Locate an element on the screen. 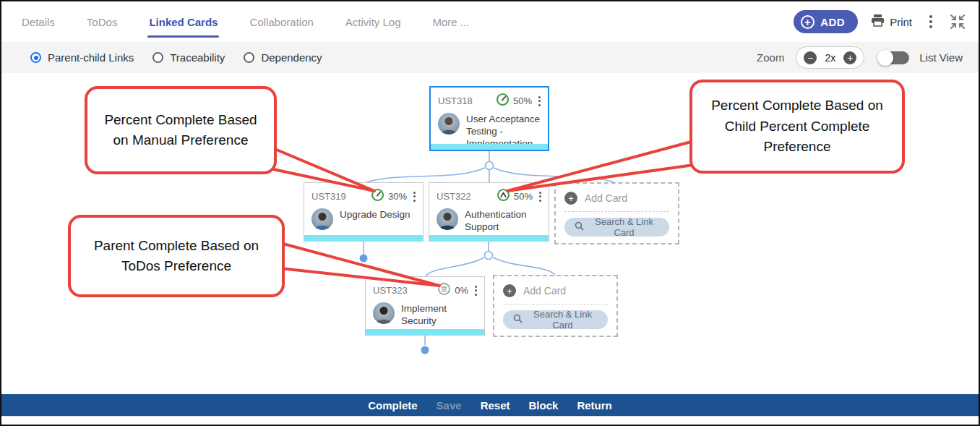  printer-icon is located at coordinates (877, 22).